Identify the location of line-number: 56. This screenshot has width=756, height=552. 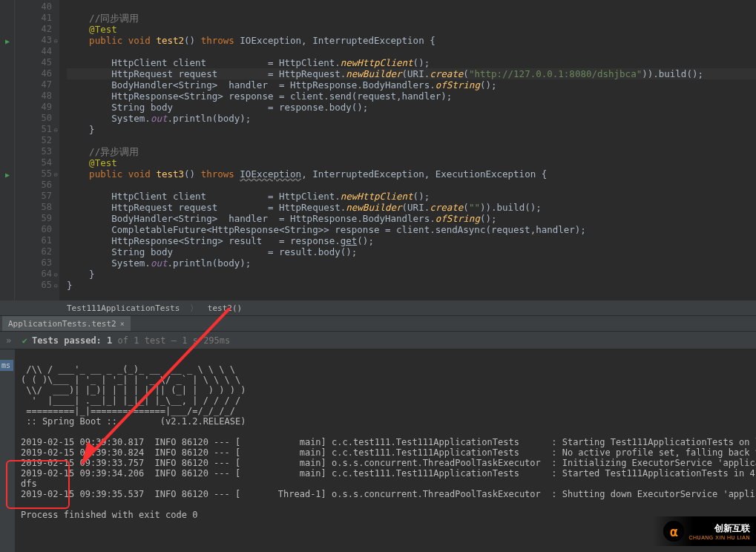
(33, 185).